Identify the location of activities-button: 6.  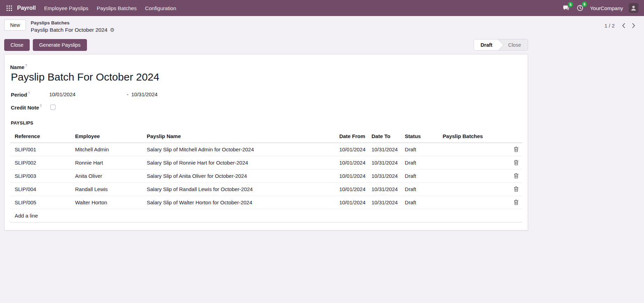
(580, 8).